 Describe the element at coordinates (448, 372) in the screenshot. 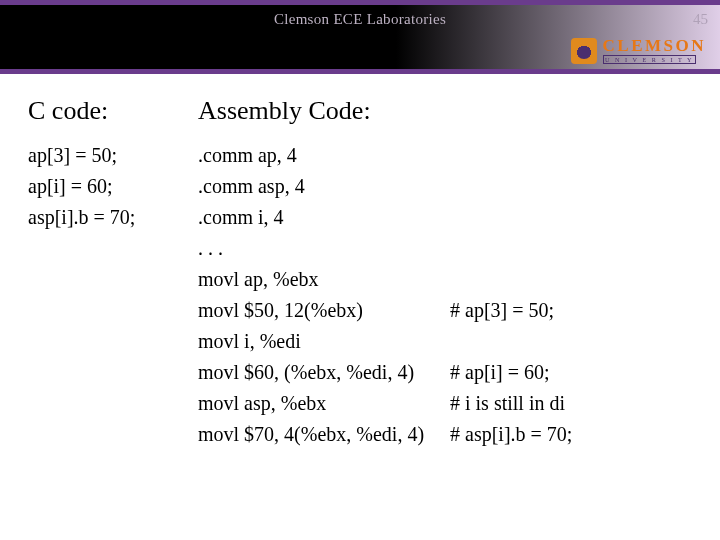

I see `asm-line: movl $60, (%ebx, %edi, 4)# ap[i] = 60;` at that location.